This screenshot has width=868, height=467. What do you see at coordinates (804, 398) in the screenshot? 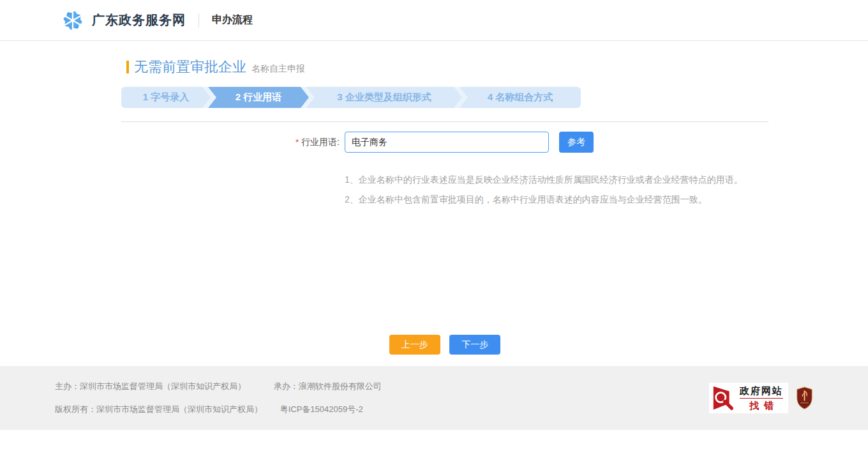
I see `red-shield-emblem-icon` at bounding box center [804, 398].